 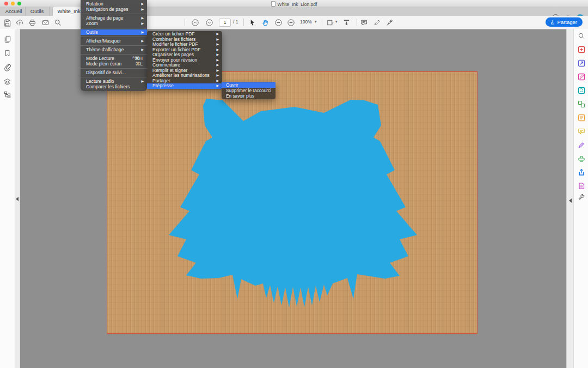 What do you see at coordinates (33, 23) in the screenshot?
I see `print-icon` at bounding box center [33, 23].